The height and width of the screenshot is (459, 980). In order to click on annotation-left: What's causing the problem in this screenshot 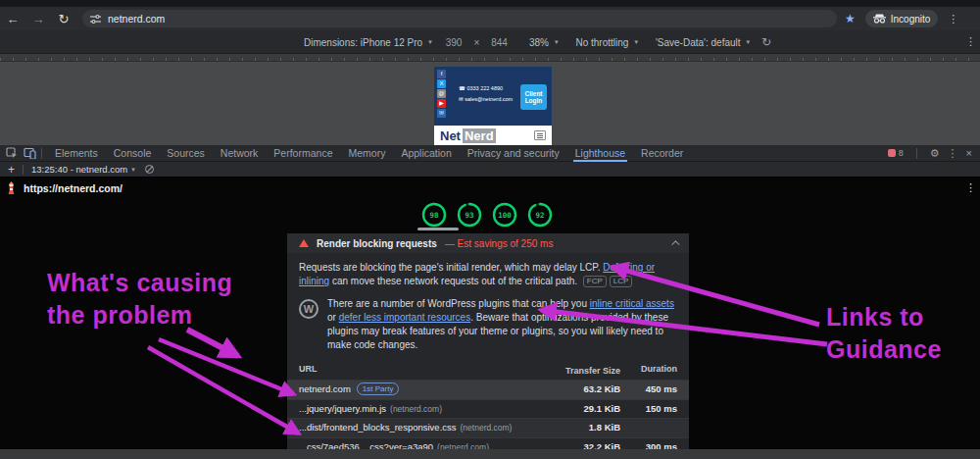, I will do `click(139, 299)`.